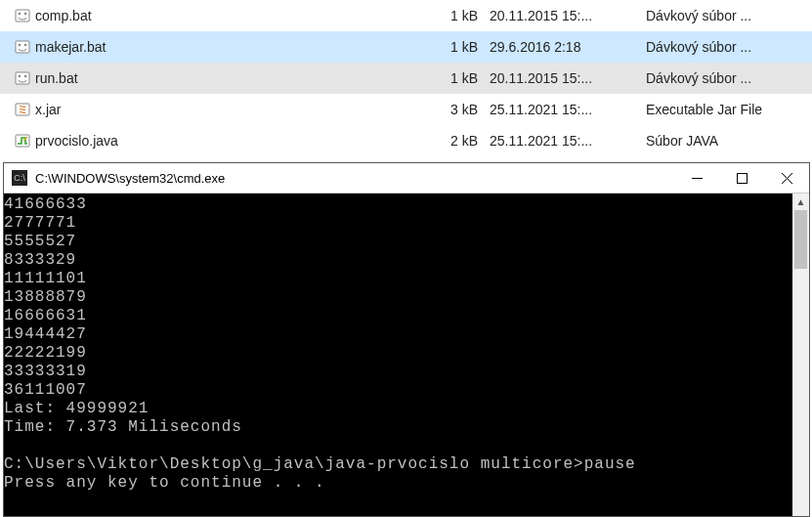 This screenshot has height=517, width=812. Describe the element at coordinates (406, 47) in the screenshot. I see `file-row: makejar.bat1 kB29.6.2016 2:18Dávkový súb…` at that location.